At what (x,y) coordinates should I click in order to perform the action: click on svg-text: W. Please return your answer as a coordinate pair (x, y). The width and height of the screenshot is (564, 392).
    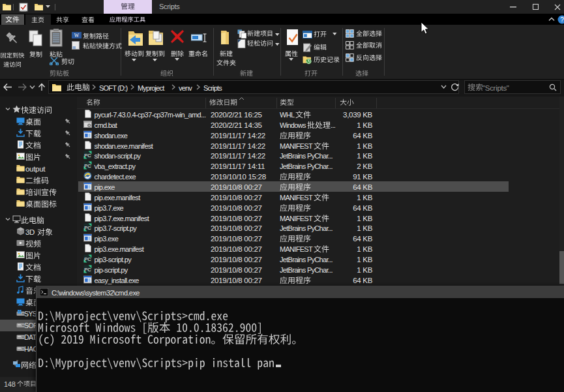
    Looking at the image, I should click on (77, 35).